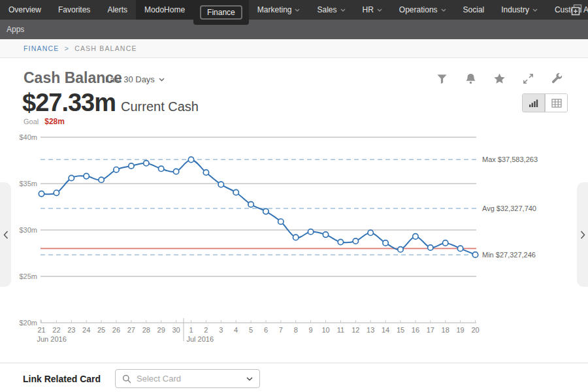  What do you see at coordinates (341, 330) in the screenshot?
I see `svg-text: 11` at bounding box center [341, 330].